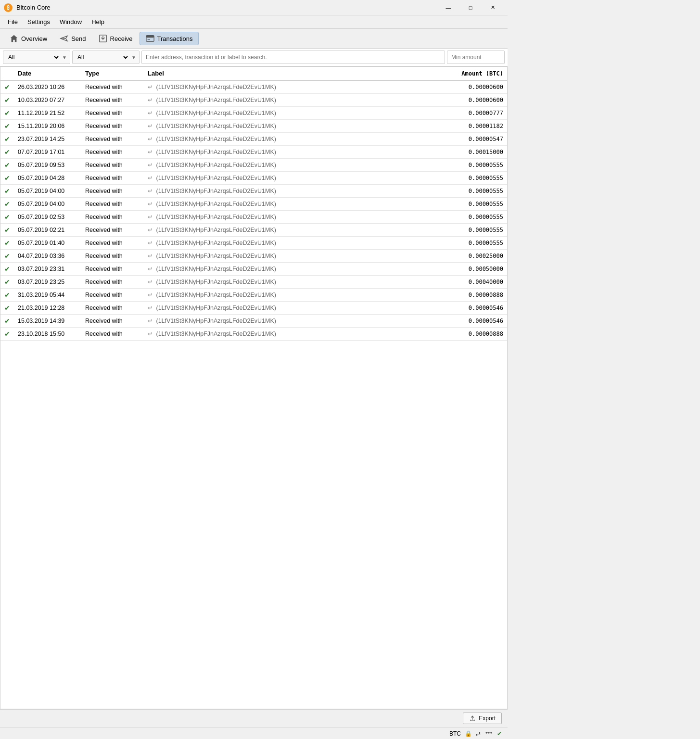  I want to click on row-date: 05.07.2019 04:28, so click(48, 178).